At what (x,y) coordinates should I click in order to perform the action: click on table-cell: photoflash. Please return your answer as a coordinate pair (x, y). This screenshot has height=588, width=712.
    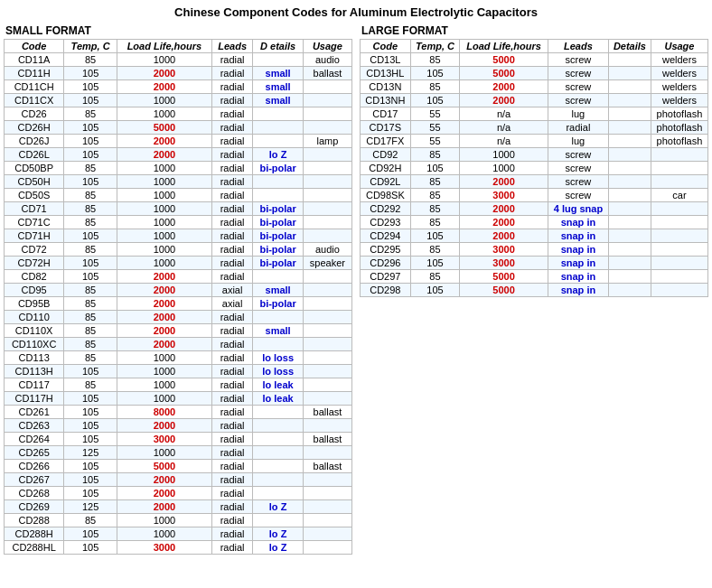
    Looking at the image, I should click on (679, 141).